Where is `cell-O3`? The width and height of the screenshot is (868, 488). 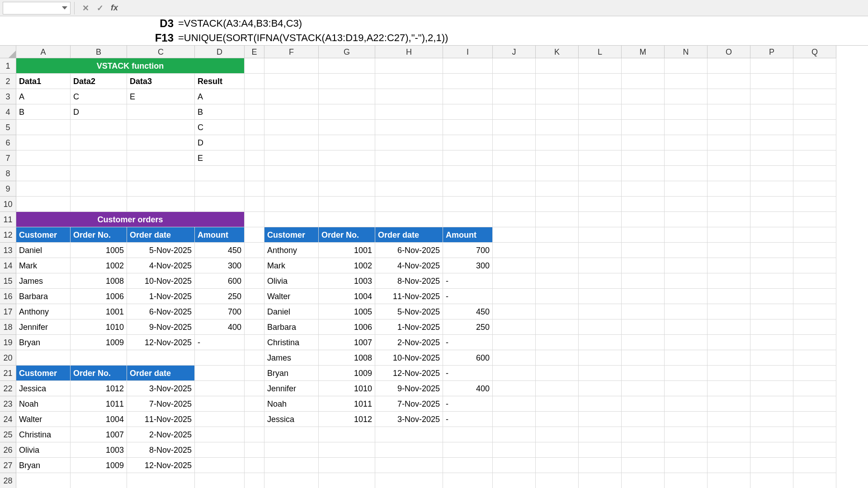
cell-O3 is located at coordinates (729, 97).